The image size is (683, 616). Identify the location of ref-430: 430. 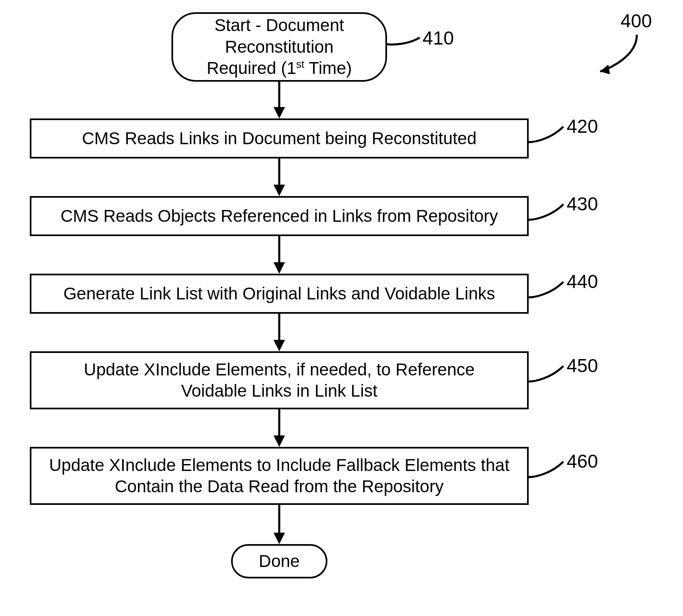
(582, 204).